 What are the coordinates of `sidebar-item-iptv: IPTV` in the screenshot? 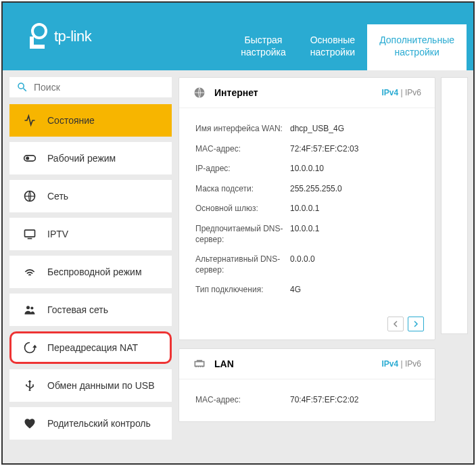 It's located at (91, 234).